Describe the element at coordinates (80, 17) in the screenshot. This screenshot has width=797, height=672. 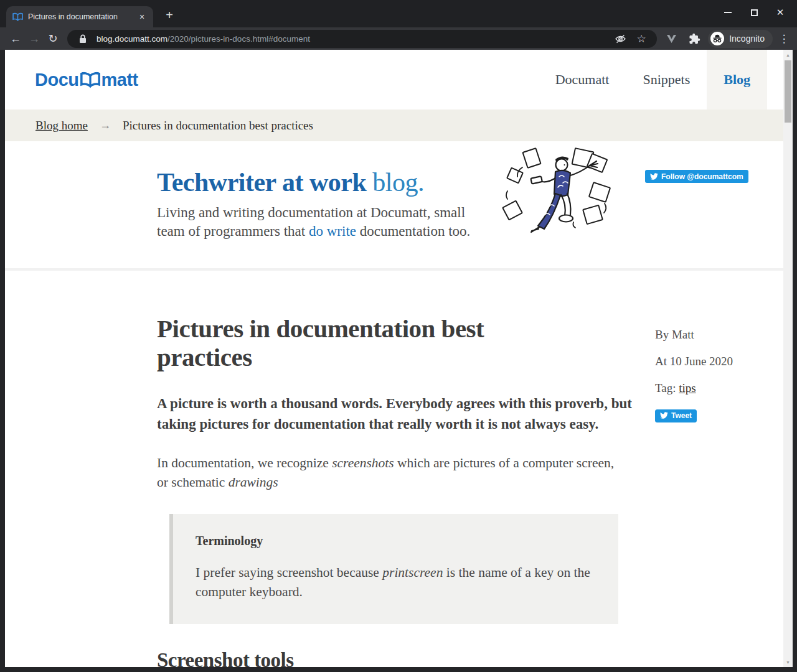
I see `tab-title: Pictures in documentation` at that location.